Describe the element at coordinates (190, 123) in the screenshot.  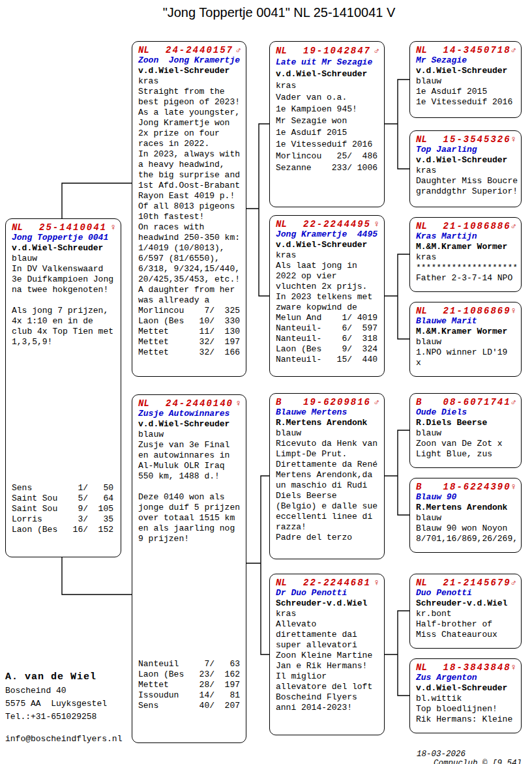
I see `detail-line: Jong Kramertje won` at that location.